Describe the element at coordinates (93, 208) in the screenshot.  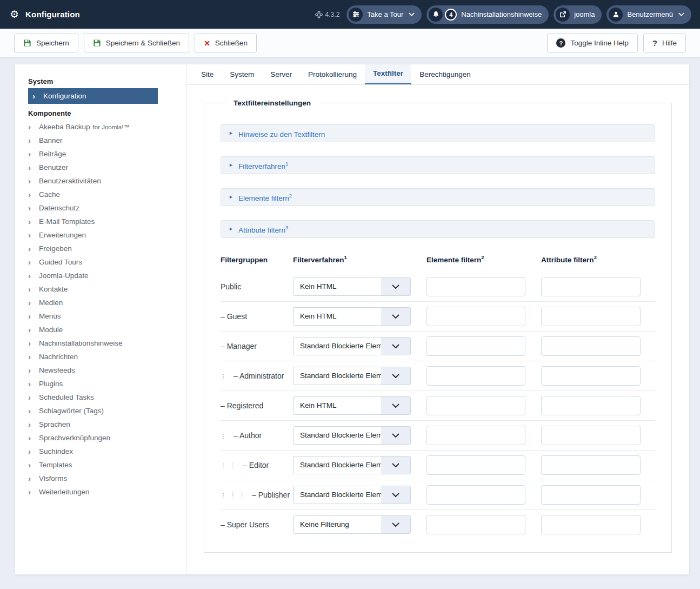
I see `sidebar-item-datenschutz: › Datenschutz` at that location.